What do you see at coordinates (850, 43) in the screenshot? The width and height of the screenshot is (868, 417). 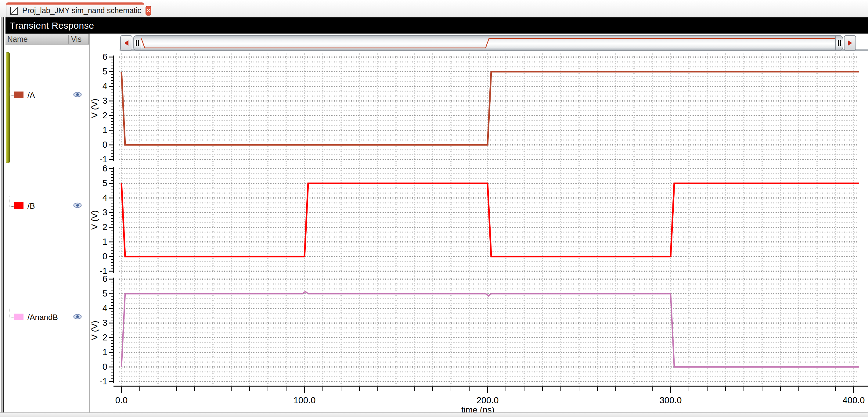 I see `scroll-right-button` at bounding box center [850, 43].